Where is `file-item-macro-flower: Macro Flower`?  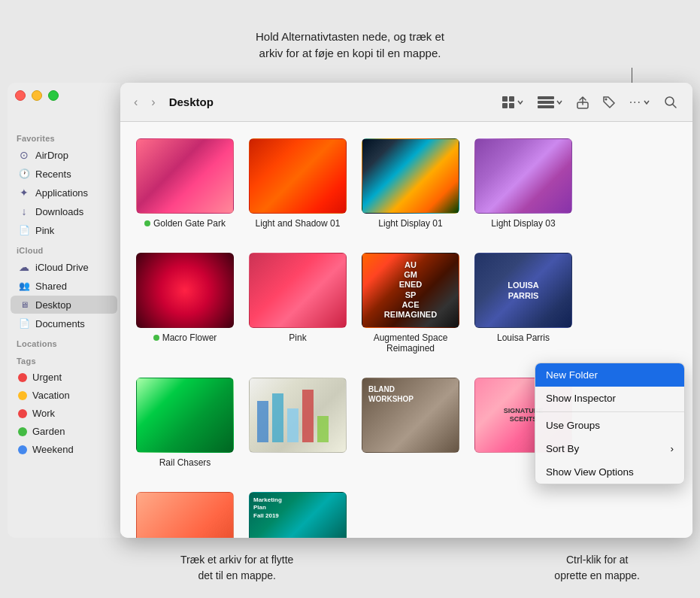 file-item-macro-flower: Macro Flower is located at coordinates (185, 303).